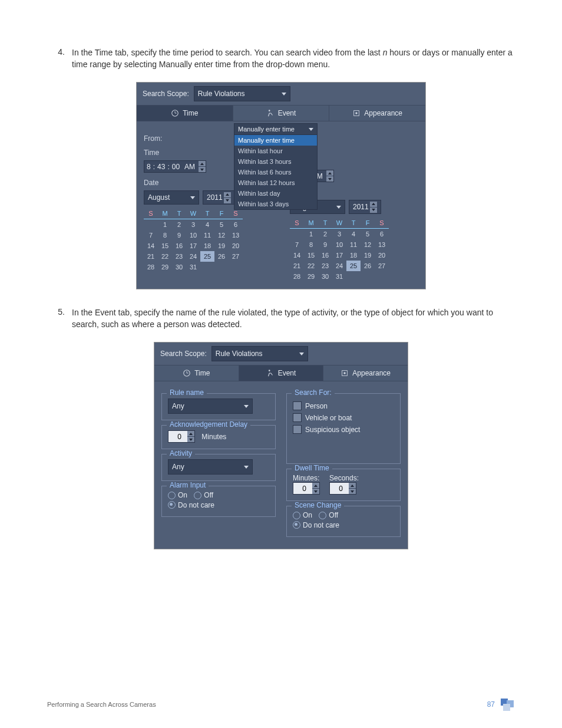  I want to click on activity-group: Activity Any, so click(219, 467).